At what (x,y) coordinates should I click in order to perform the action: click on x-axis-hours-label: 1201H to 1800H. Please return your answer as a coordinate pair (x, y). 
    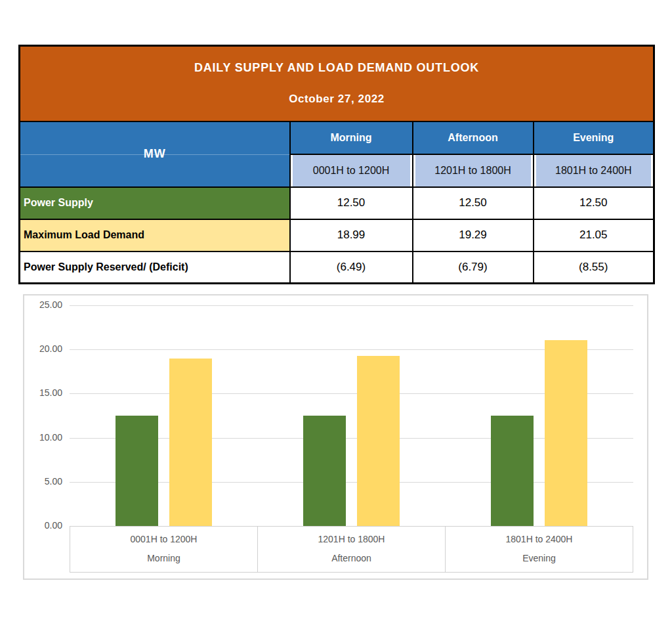
    Looking at the image, I should click on (352, 539).